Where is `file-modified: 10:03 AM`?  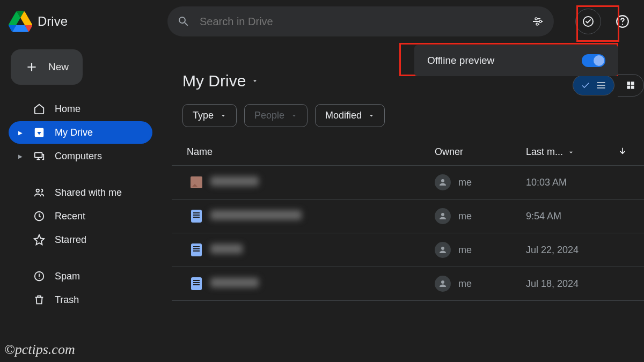 file-modified: 10:03 AM is located at coordinates (569, 182).